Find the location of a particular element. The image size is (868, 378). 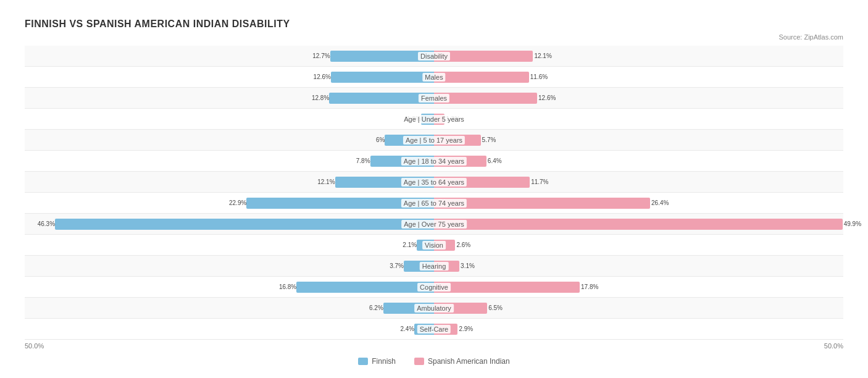

chart-title: FINNISH VS SPANISH AMERICAN INDIAN DISAB… is located at coordinates (434, 24).